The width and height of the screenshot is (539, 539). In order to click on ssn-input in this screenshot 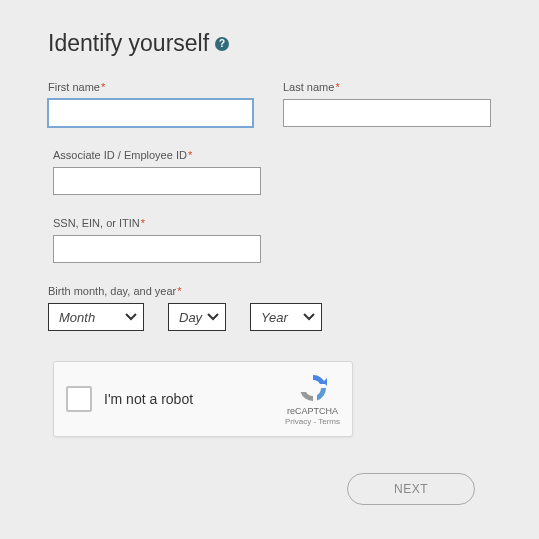, I will do `click(157, 249)`.